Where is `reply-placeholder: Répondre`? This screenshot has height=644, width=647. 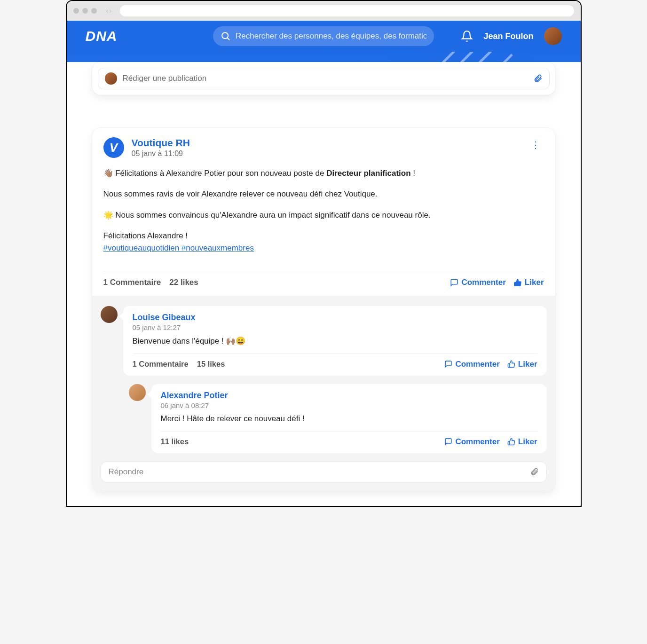
reply-placeholder: Répondre is located at coordinates (319, 472).